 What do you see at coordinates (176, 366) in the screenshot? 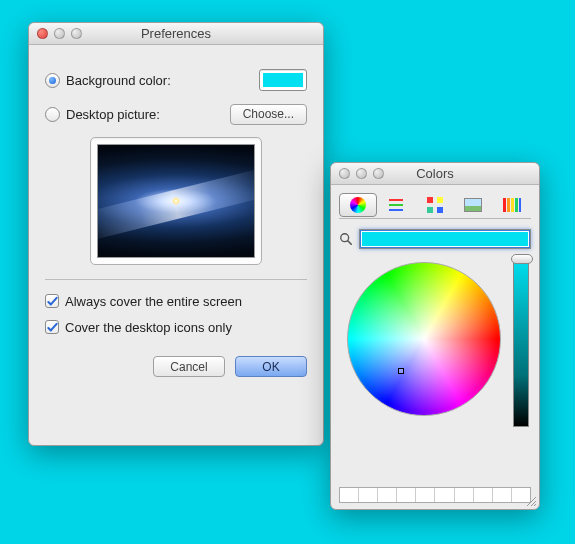
I see `dialog-button-row: Cancel OK` at bounding box center [176, 366].